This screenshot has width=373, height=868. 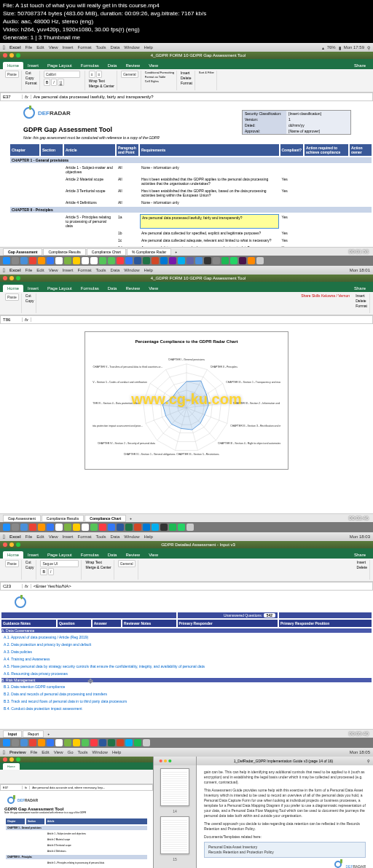 I want to click on formula-bar: E37 fx Are personal data processed lawfu…, so click(x=186, y=97).